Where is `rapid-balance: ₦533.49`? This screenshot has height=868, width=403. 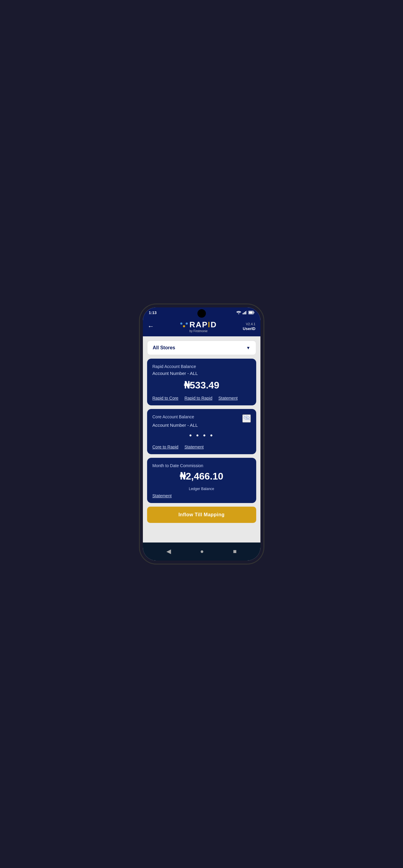
rapid-balance: ₦533.49 is located at coordinates (202, 385).